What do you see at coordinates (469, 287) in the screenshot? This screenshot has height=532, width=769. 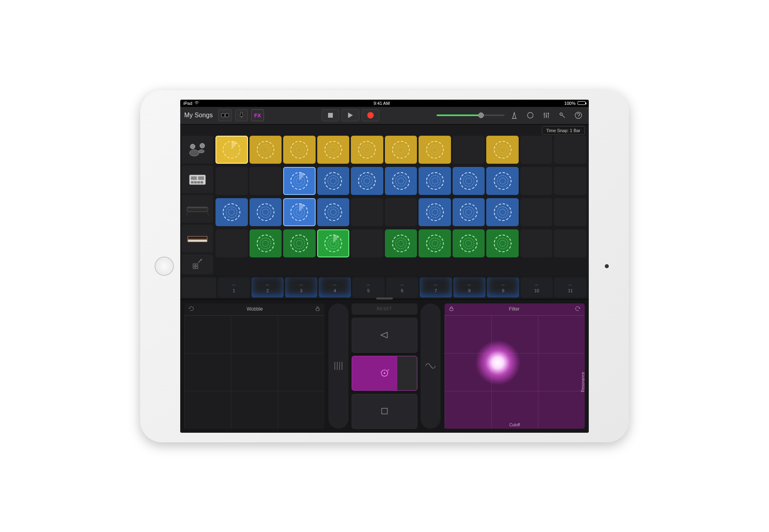 I see `column-trigger: ︿8` at bounding box center [469, 287].